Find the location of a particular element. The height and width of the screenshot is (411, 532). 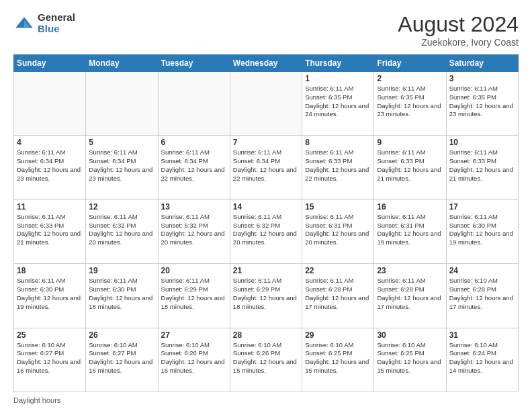

day-number: 15 is located at coordinates (338, 207).